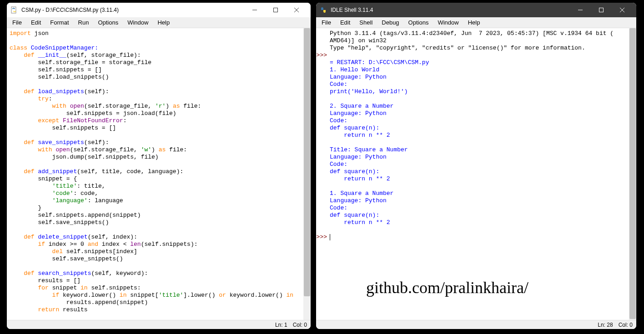 The height and width of the screenshot is (334, 644). What do you see at coordinates (633, 174) in the screenshot?
I see `shell-scrollbar` at bounding box center [633, 174].